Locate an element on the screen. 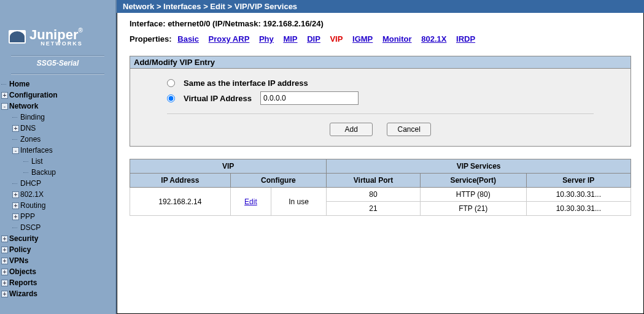 Image resolution: width=644 pixels, height=314 pixels. nav-vpns: VPNs is located at coordinates (18, 261).